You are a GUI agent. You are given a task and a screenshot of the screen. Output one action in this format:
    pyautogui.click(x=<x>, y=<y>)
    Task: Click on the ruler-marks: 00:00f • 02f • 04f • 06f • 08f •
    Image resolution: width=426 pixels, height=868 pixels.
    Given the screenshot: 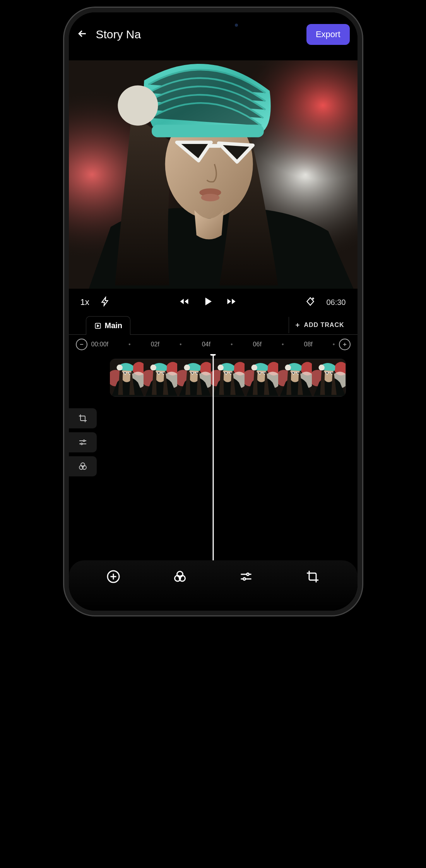 What is the action you would take?
    pyautogui.click(x=213, y=344)
    